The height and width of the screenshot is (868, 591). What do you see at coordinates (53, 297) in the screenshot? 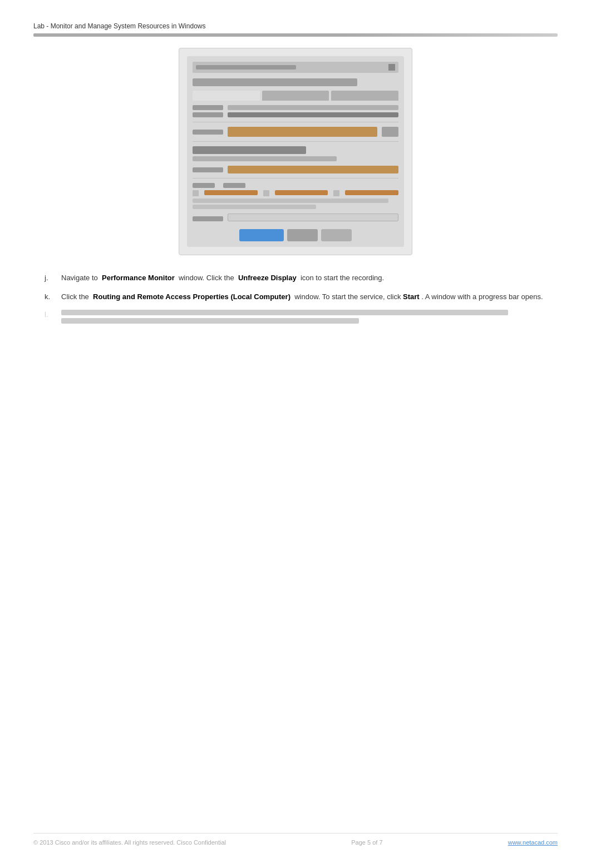
I see `item-letter-k: k.` at bounding box center [53, 297].